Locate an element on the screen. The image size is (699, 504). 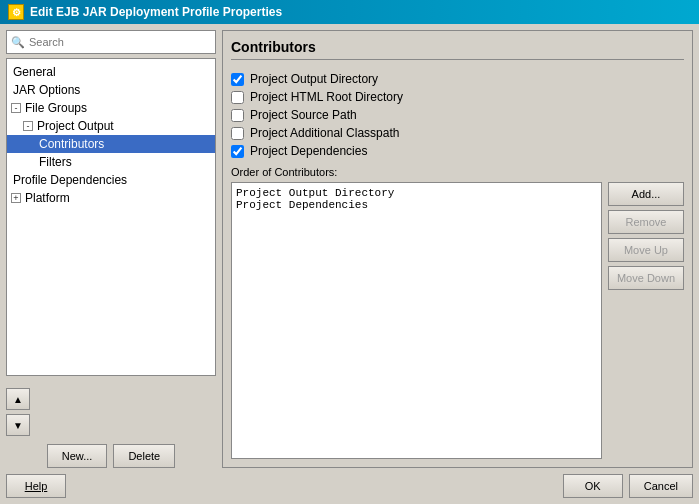
checkbox-row-5: Project Dependencies is located at coordinates (458, 151).